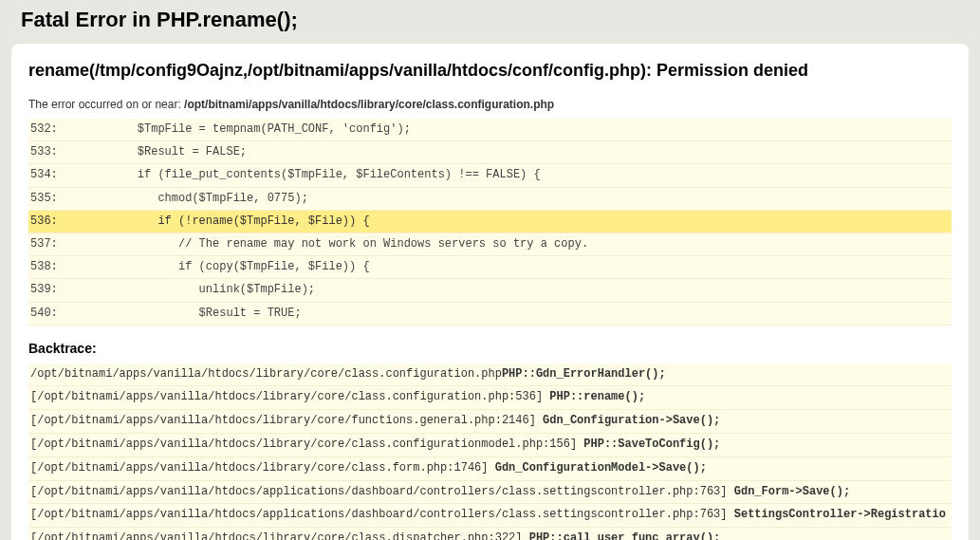 This screenshot has width=980, height=540. Describe the element at coordinates (53, 129) in the screenshot. I see `line-number: 532:` at that location.